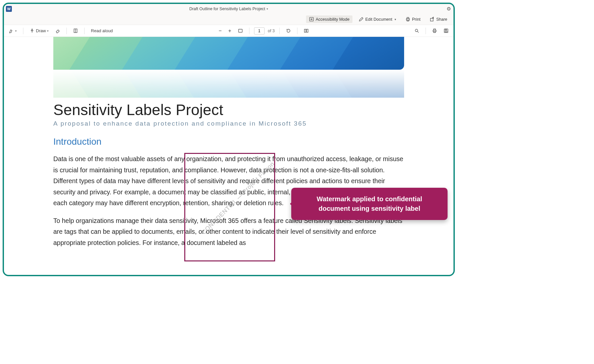  What do you see at coordinates (432, 19) in the screenshot?
I see `share-icon` at bounding box center [432, 19].